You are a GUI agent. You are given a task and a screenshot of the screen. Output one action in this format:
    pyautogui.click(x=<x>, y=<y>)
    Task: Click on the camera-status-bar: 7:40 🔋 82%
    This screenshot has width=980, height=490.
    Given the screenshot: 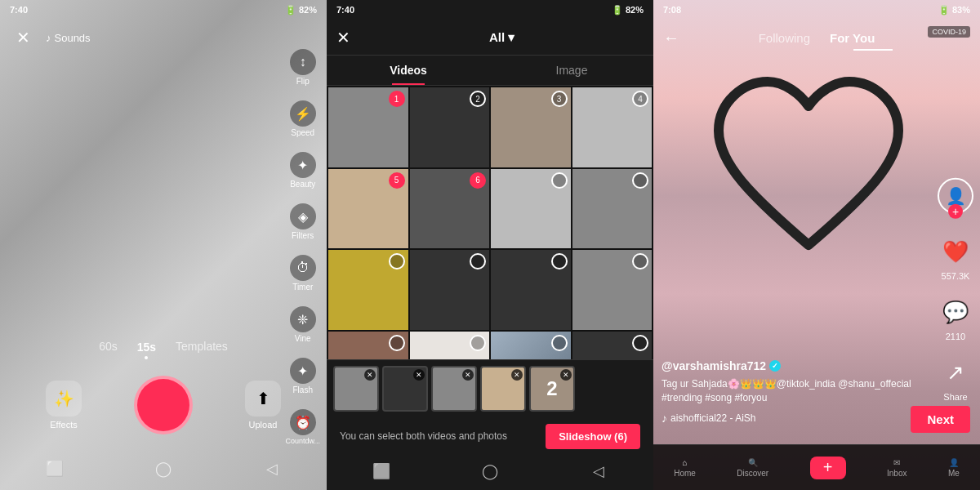 What is the action you would take?
    pyautogui.click(x=163, y=10)
    